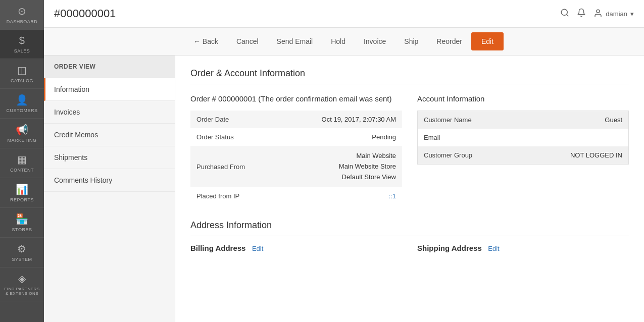 This screenshot has width=644, height=322. I want to click on order-status-value: Pending, so click(340, 137).